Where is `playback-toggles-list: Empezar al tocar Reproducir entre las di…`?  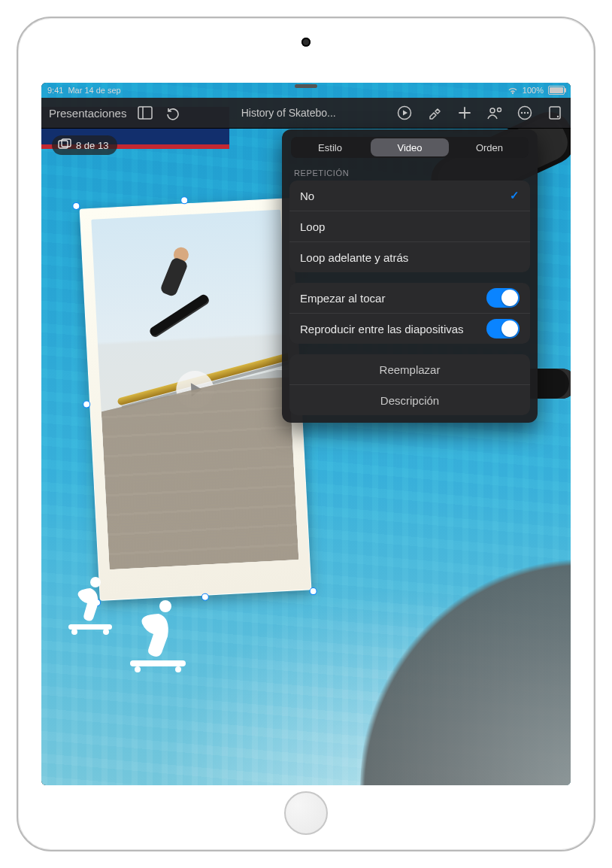
playback-toggles-list: Empezar al tocar Reproducir entre las di… is located at coordinates (410, 313).